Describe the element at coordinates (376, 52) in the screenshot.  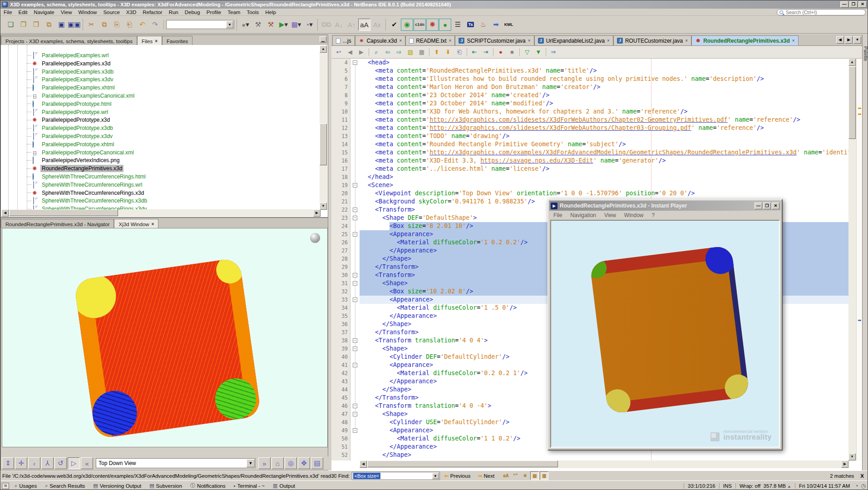
I see `find-selection-button: ⌕` at that location.